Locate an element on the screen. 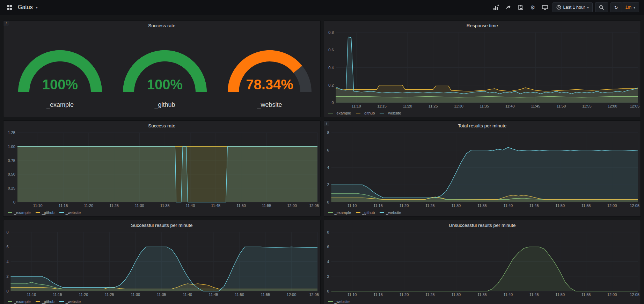 The width and height of the screenshot is (644, 304). dashboard-title: Gatus is located at coordinates (25, 7).